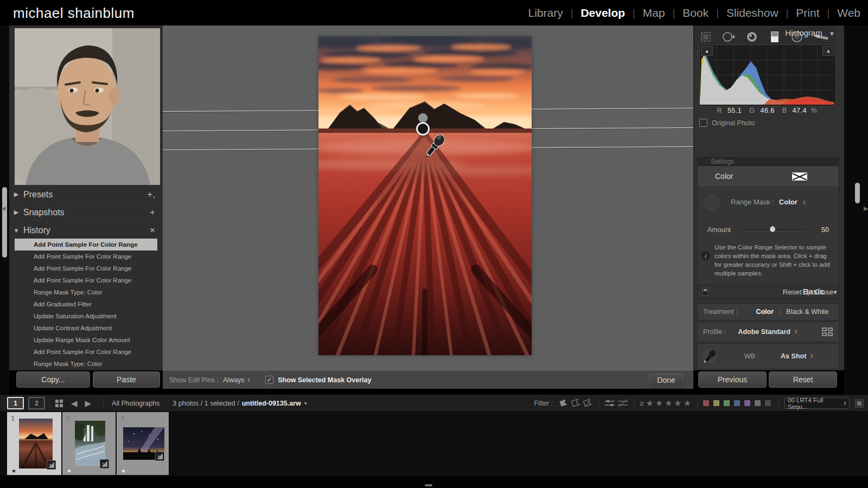 The height and width of the screenshot is (488, 868). What do you see at coordinates (623, 403) in the screenshot?
I see `unedited-filter-icon` at bounding box center [623, 403].